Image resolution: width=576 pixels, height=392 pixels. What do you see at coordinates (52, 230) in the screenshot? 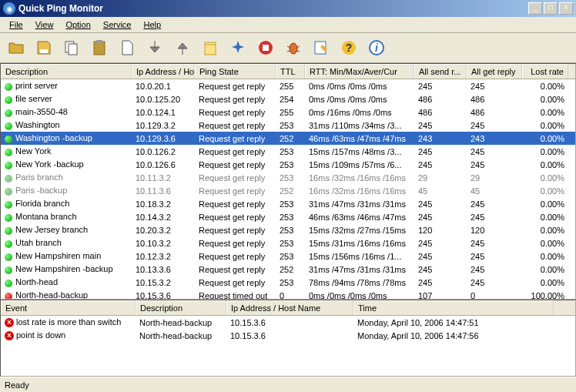
I see `cell-desc: New Jersey branch` at bounding box center [52, 230].